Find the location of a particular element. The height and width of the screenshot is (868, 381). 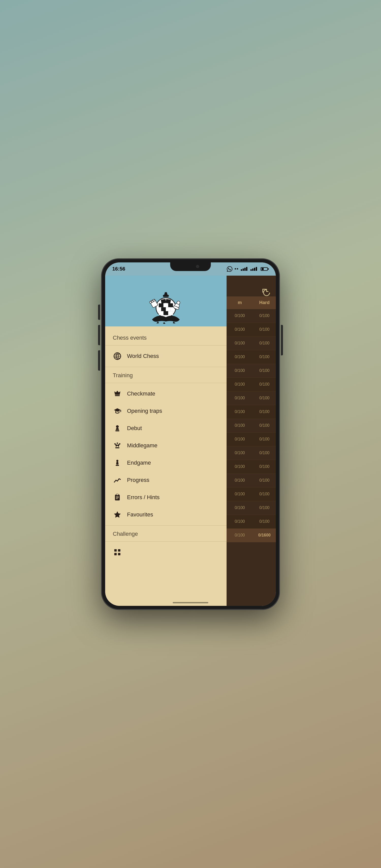

drawer-header is located at coordinates (166, 301).